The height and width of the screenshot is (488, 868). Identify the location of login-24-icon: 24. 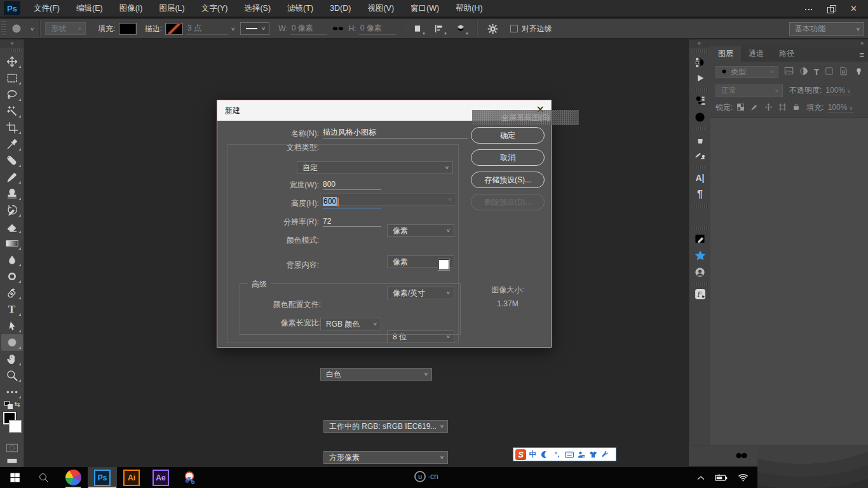
(581, 454).